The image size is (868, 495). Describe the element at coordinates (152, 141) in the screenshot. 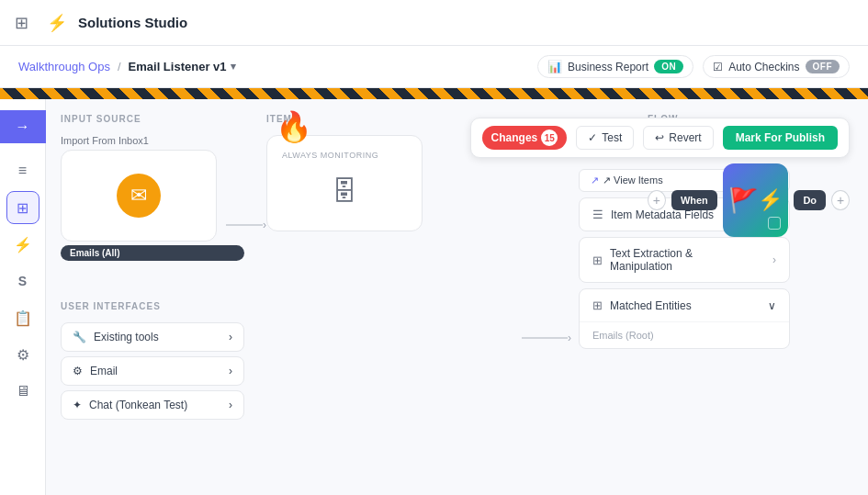

I see `import-label: Import From Inbox1` at that location.